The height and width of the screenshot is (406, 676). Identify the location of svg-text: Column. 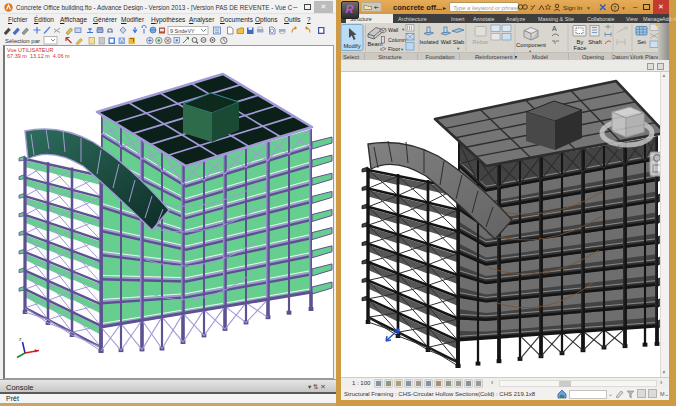
(397, 40).